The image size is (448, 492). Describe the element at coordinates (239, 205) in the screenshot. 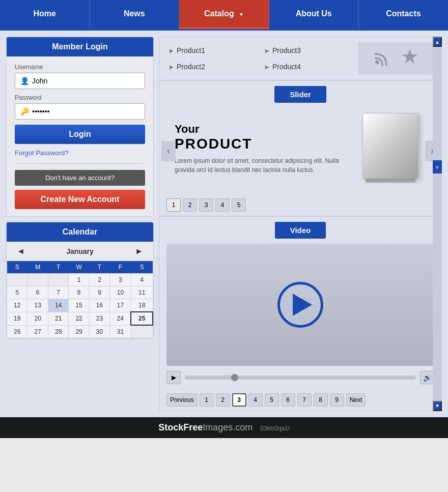

I see `slider-dot-5: 5` at that location.